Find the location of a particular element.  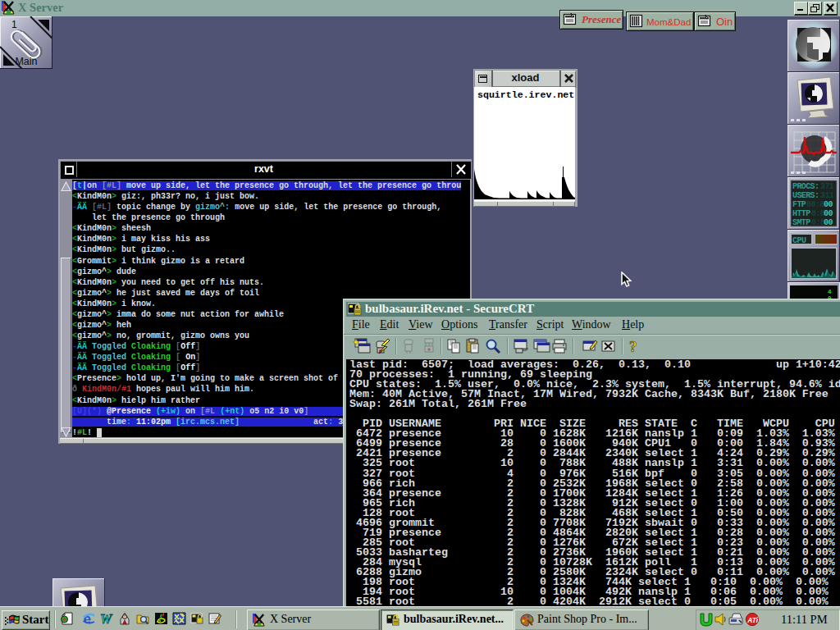

svg-text: 371 is located at coordinates (827, 187).